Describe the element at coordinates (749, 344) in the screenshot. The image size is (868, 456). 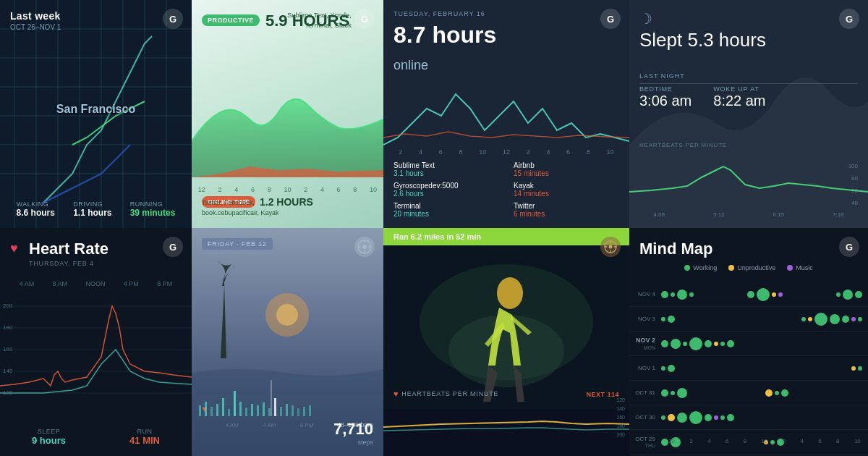
I see `mindmap-row-nov2: NOV 2MON` at that location.